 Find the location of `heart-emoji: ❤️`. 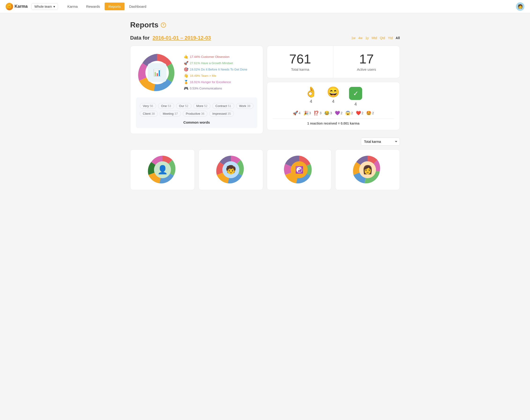

heart-emoji: ❤️ is located at coordinates (358, 113).